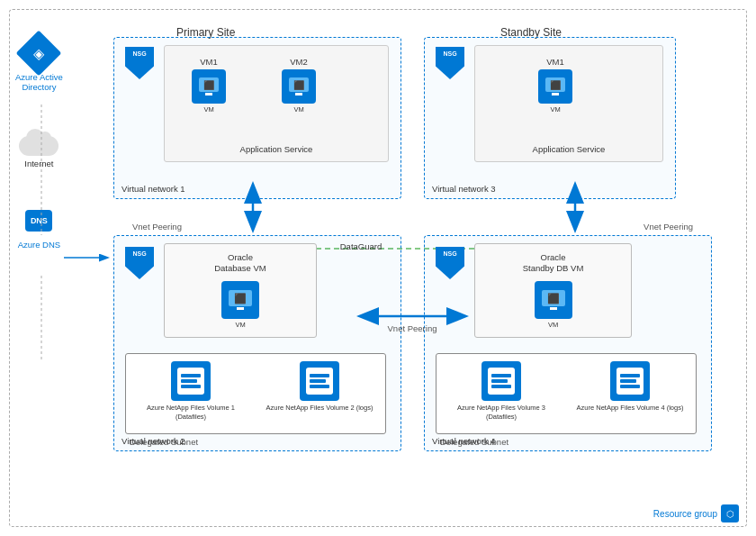  I want to click on vm2-label: VM2, so click(299, 61).